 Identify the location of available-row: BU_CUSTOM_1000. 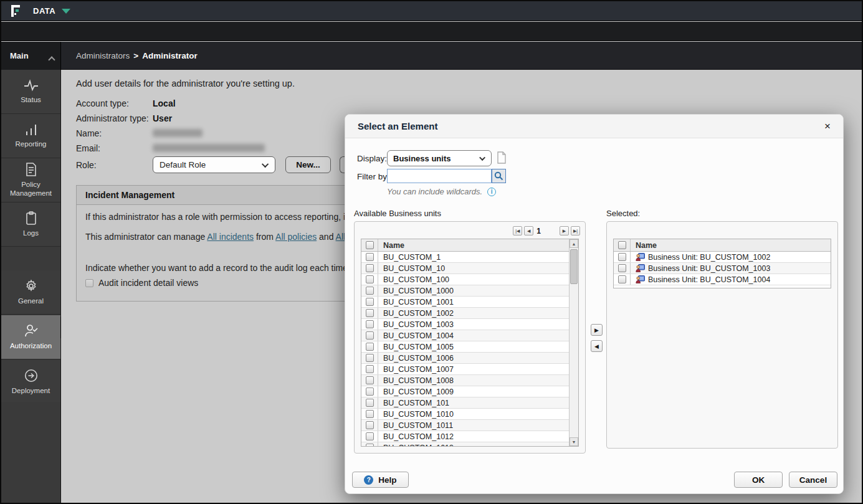
(465, 291).